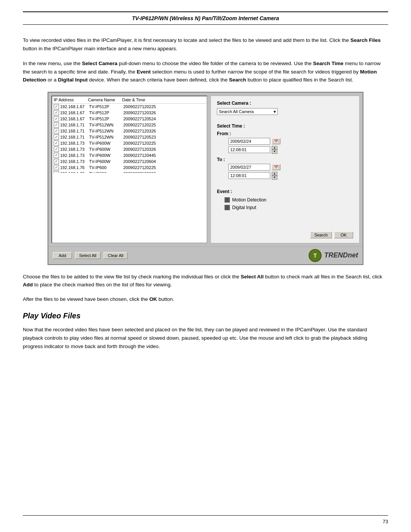 The height and width of the screenshot is (532, 411). What do you see at coordinates (227, 200) in the screenshot?
I see `motion-detection-checkbox` at bounding box center [227, 200].